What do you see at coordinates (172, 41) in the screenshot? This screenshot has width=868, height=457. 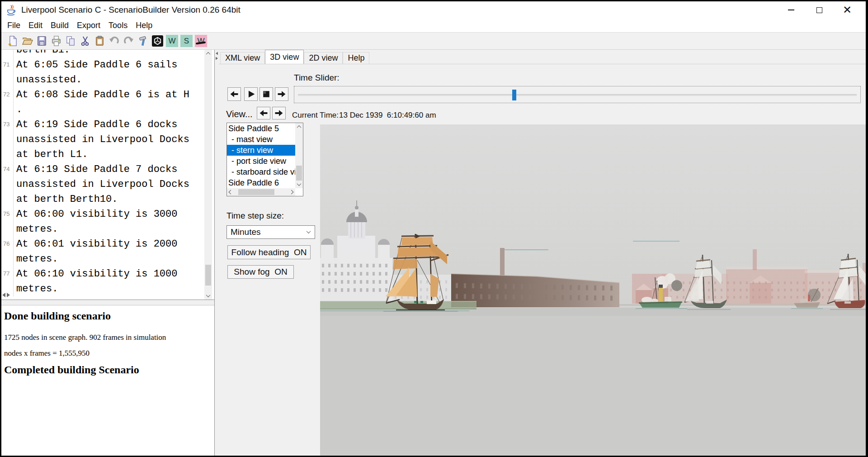 I see `w-button: W` at bounding box center [172, 41].